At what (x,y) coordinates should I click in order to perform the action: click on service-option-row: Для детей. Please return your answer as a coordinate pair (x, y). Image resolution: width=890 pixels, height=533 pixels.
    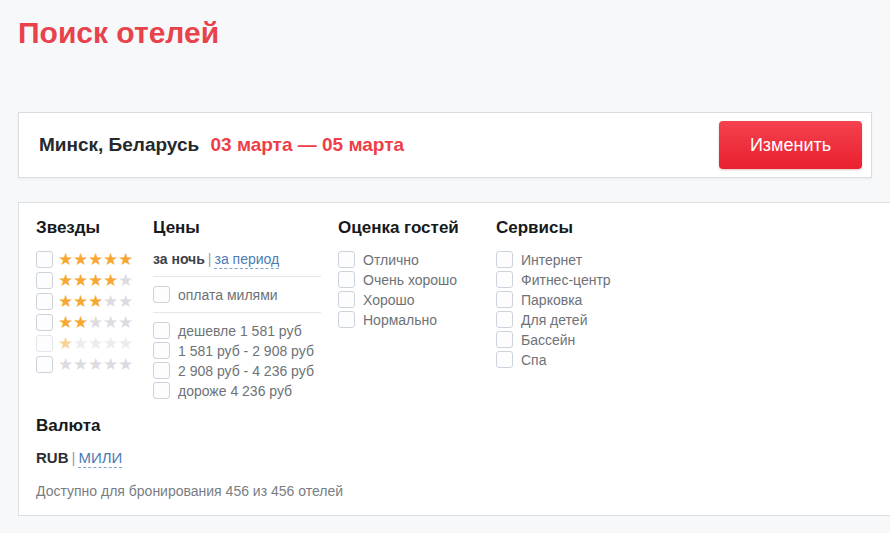
    Looking at the image, I should click on (554, 320).